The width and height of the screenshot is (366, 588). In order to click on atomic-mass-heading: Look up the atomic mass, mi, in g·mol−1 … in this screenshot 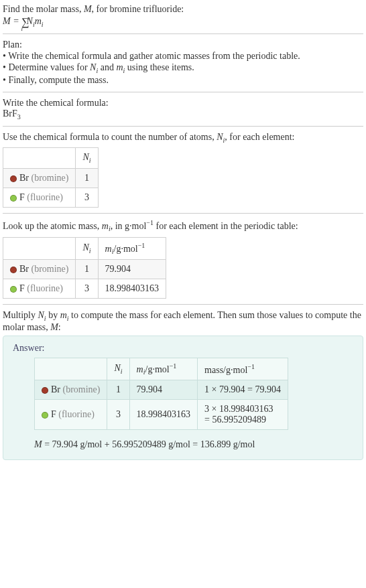, I will do `click(183, 226)`.